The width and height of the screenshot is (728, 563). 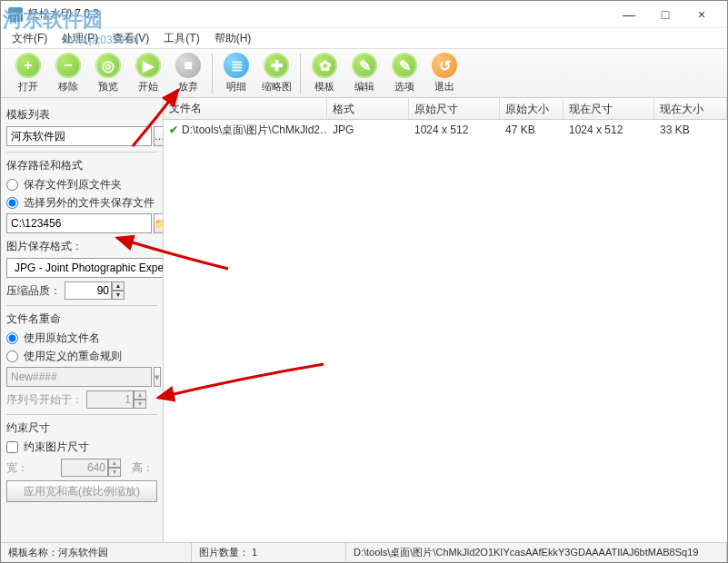 I want to click on table-row: ✔D:\tools\桌面\图片\ChMkJld2… JPG 1024 x 512…, so click(x=445, y=130).